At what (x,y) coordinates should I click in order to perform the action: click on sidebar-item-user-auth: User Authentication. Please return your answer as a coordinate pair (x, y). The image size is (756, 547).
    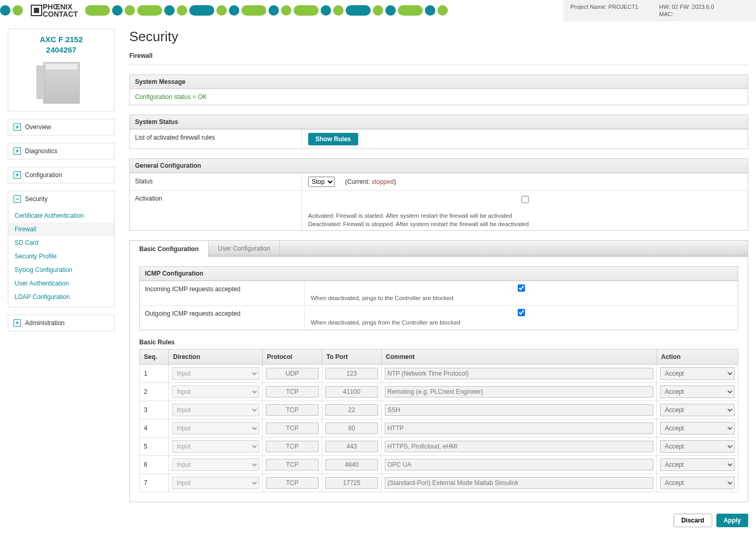
    Looking at the image, I should click on (62, 283).